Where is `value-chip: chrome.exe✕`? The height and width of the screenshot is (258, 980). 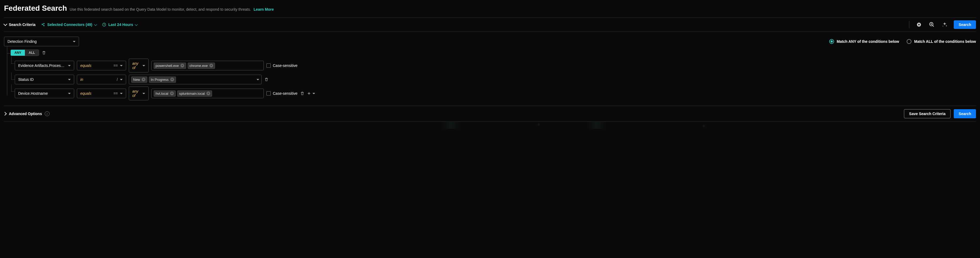
value-chip: chrome.exe✕ is located at coordinates (201, 66).